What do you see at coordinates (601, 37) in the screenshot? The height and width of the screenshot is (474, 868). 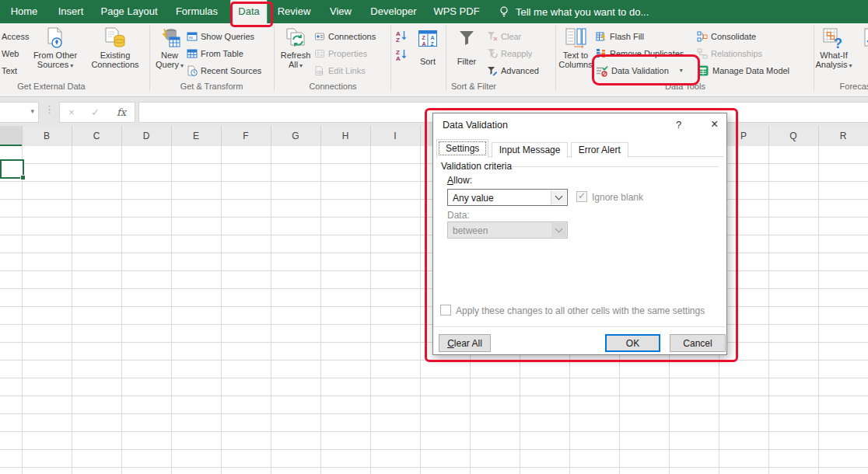 I see `flash-fill-icon` at bounding box center [601, 37].